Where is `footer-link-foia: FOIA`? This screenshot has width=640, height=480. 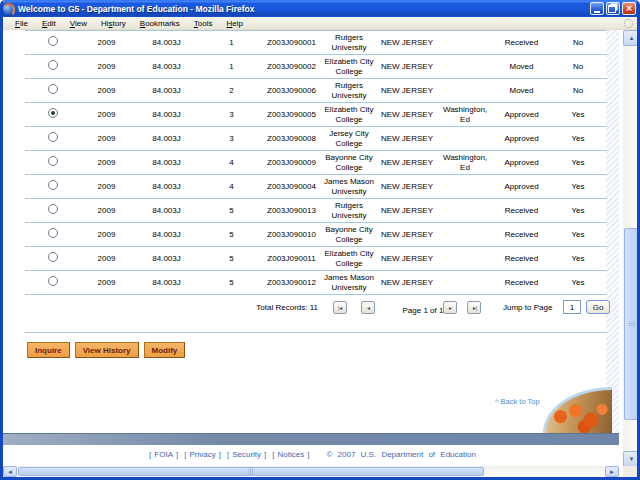 footer-link-foia: FOIA is located at coordinates (164, 454).